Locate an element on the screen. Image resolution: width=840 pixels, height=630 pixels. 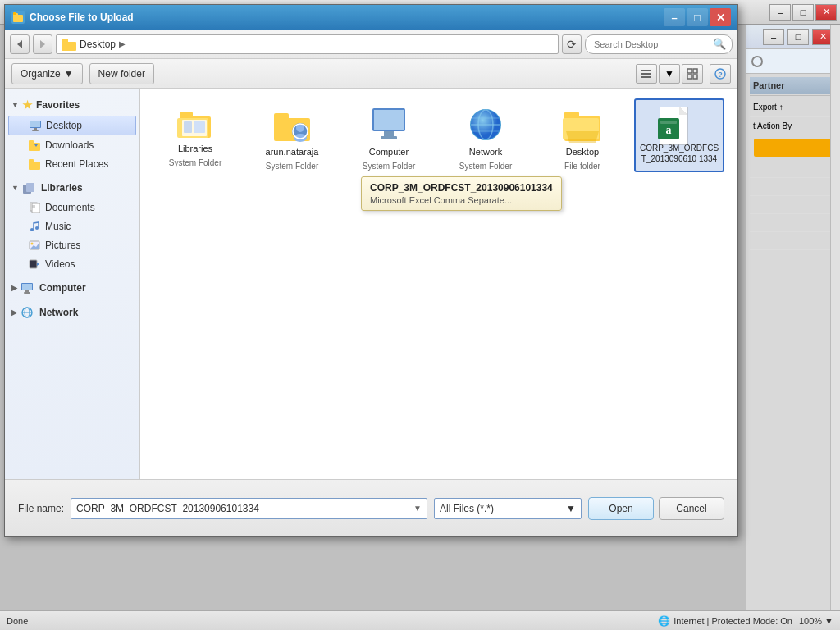
sidebar-item-recent-places: Recent Places is located at coordinates (72, 164).